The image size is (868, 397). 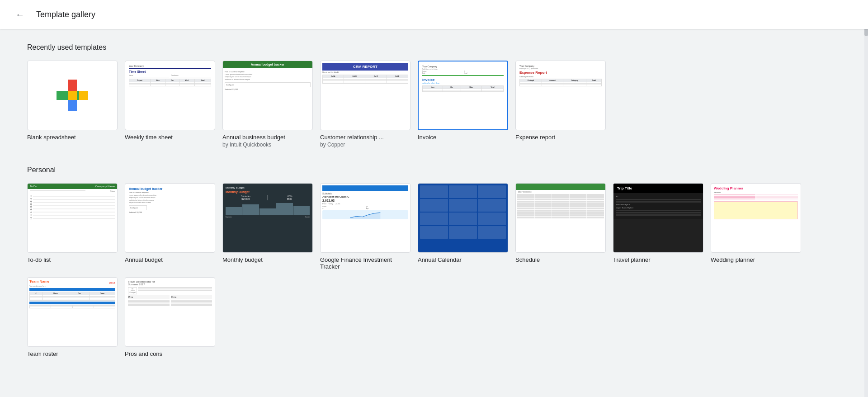 What do you see at coordinates (72, 95) in the screenshot?
I see `template-thumb-blank` at bounding box center [72, 95].